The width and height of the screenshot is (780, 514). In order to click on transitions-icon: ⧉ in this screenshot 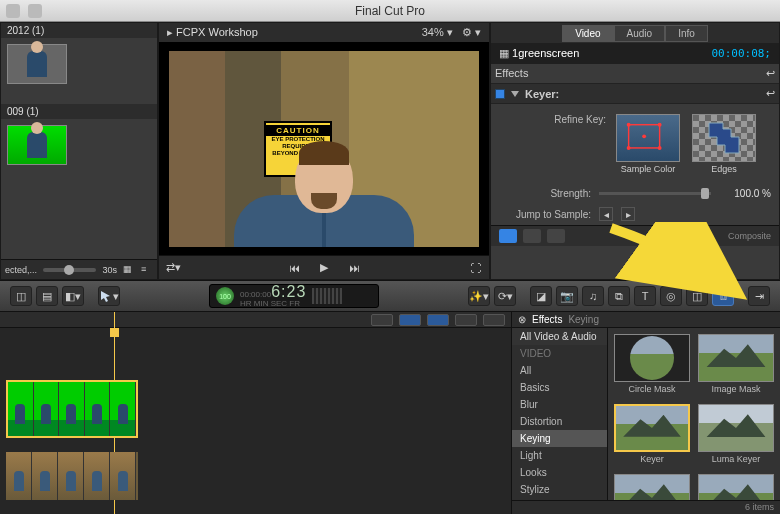, I will do `click(619, 296)`.